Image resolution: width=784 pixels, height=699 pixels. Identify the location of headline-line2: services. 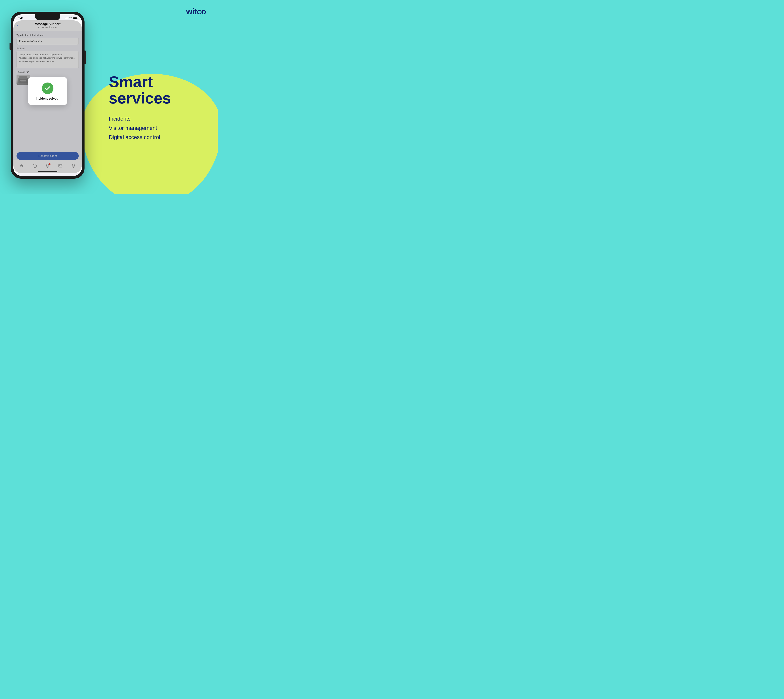
(140, 98).